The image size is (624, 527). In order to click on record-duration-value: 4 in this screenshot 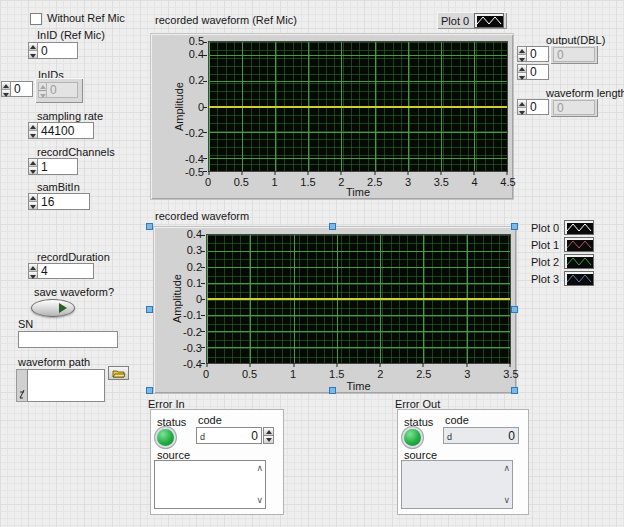, I will do `click(66, 271)`.